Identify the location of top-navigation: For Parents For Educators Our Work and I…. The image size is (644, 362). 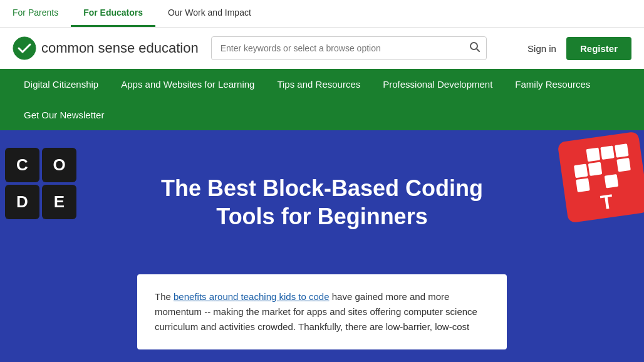
(322, 14).